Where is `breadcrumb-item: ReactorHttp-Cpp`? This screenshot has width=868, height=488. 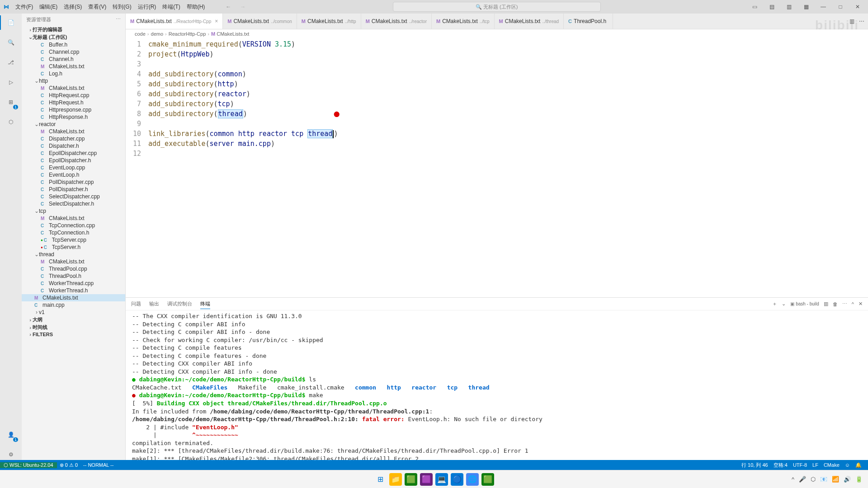
breadcrumb-item: ReactorHttp-Cpp is located at coordinates (187, 34).